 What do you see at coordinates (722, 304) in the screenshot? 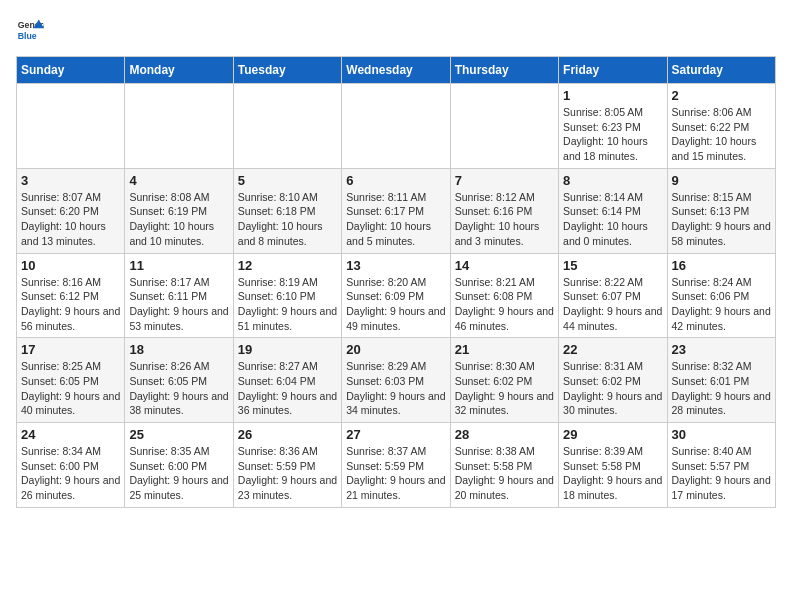
I see `day-info: Sunrise: 8:24 AM Sunset: 6:06 PM Dayligh…` at bounding box center [722, 304].